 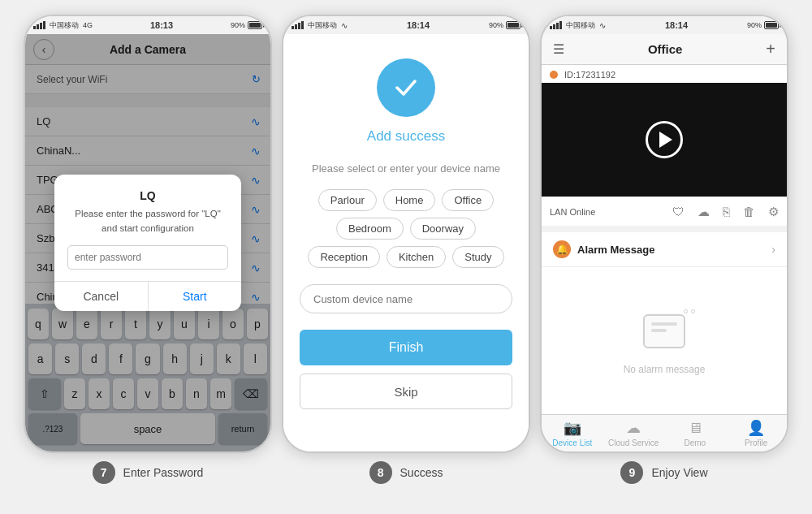 What do you see at coordinates (468, 200) in the screenshot?
I see `chip-office: Office` at bounding box center [468, 200].